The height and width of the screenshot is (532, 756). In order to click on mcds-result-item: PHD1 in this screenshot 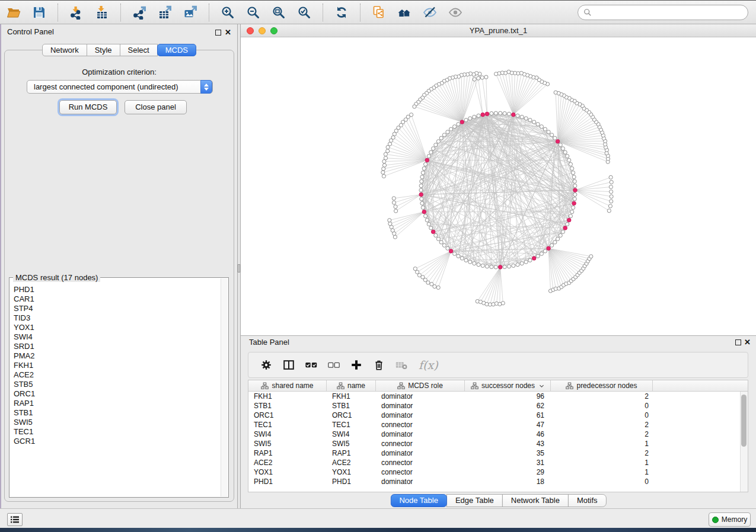, I will do `click(117, 290)`.